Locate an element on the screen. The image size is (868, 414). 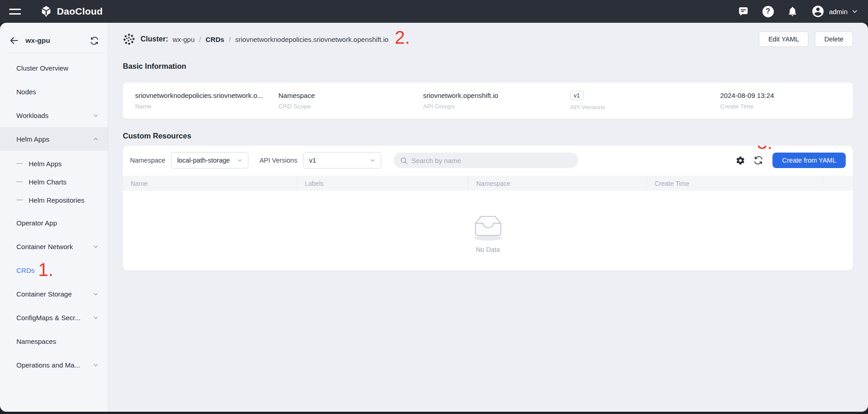
sidebar-item-cluster-overview: Cluster Overview is located at coordinates (54, 68).